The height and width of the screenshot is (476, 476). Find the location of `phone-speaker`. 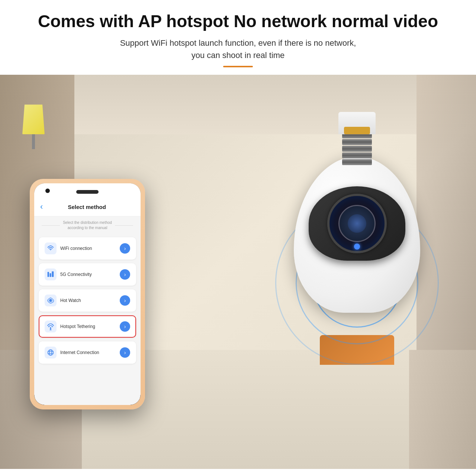

phone-speaker is located at coordinates (87, 192).